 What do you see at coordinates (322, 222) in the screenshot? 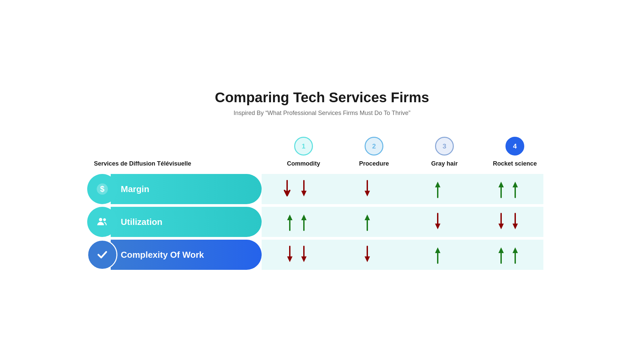
I see `row-utilization: Utilization` at bounding box center [322, 222].